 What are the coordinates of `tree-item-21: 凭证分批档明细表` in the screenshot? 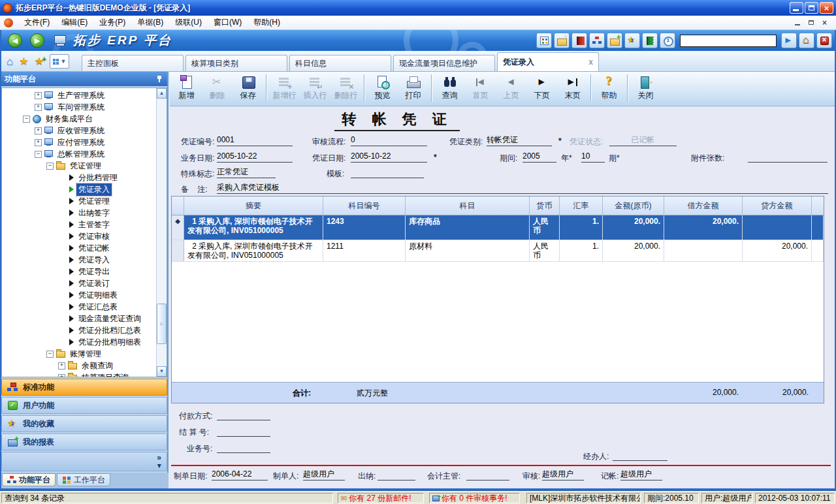 It's located at (78, 342).